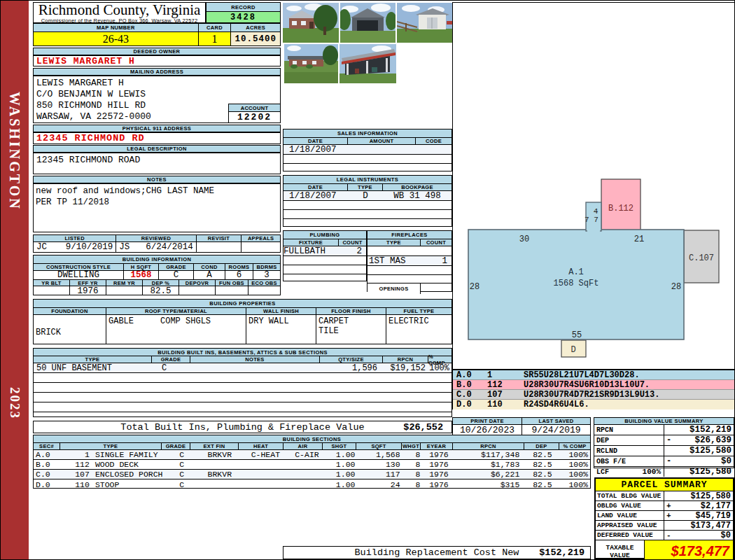 Image resolution: width=735 pixels, height=560 pixels. I want to click on col-floor: FLOOR FINISH, so click(351, 311).